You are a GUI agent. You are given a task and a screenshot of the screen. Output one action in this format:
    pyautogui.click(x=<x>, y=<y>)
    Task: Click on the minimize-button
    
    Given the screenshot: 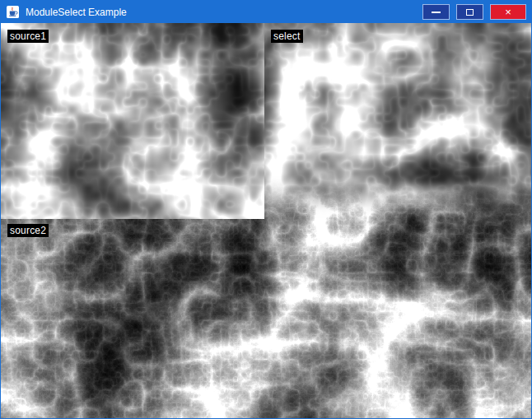 What is the action you would take?
    pyautogui.click(x=436, y=12)
    